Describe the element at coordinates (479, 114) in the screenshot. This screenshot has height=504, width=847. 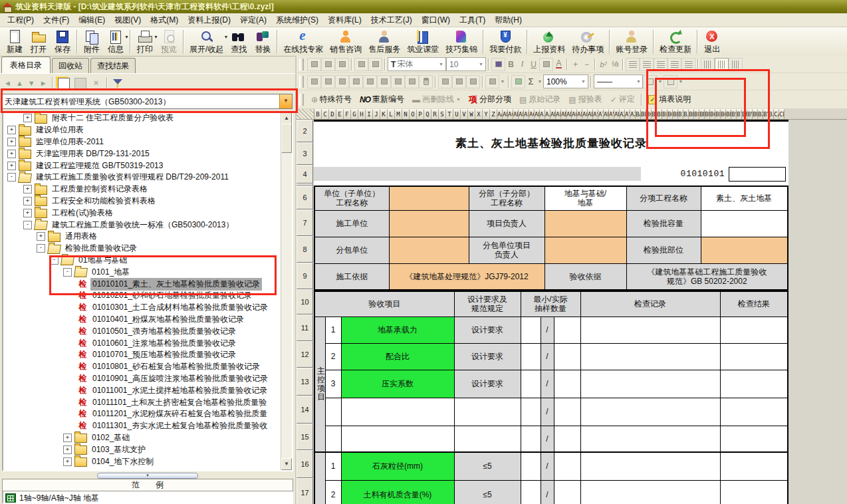
I see `column-header: X` at that location.